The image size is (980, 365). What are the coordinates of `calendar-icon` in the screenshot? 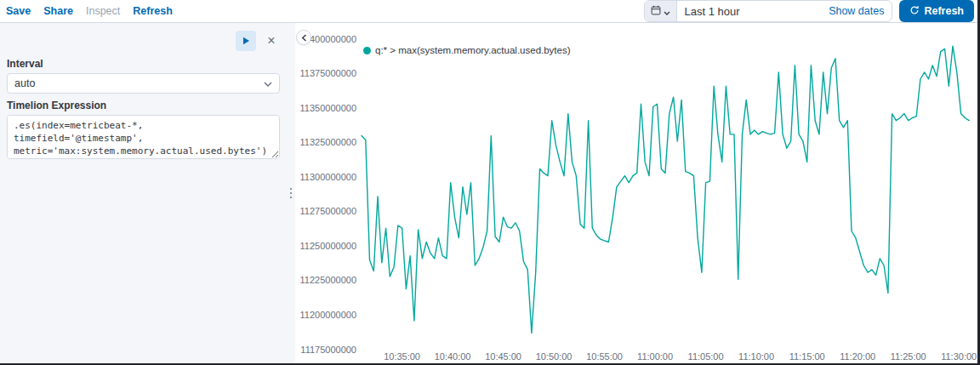 It's located at (656, 12).